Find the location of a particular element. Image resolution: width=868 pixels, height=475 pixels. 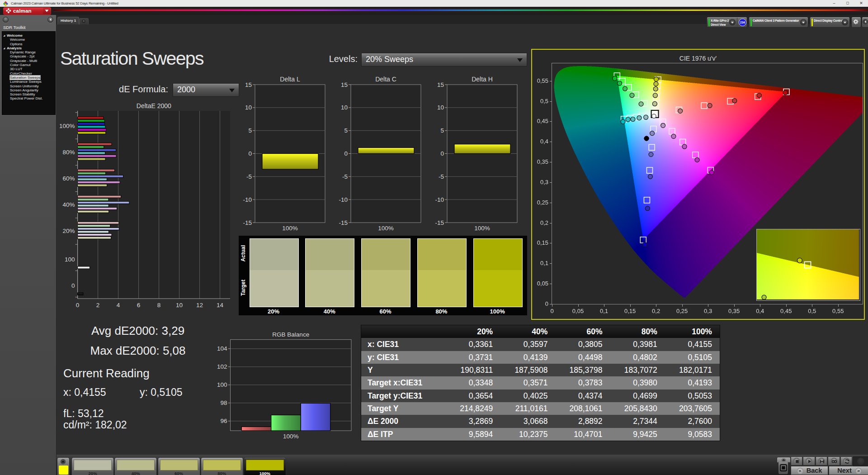

patch-button-100%: 100% is located at coordinates (265, 466).